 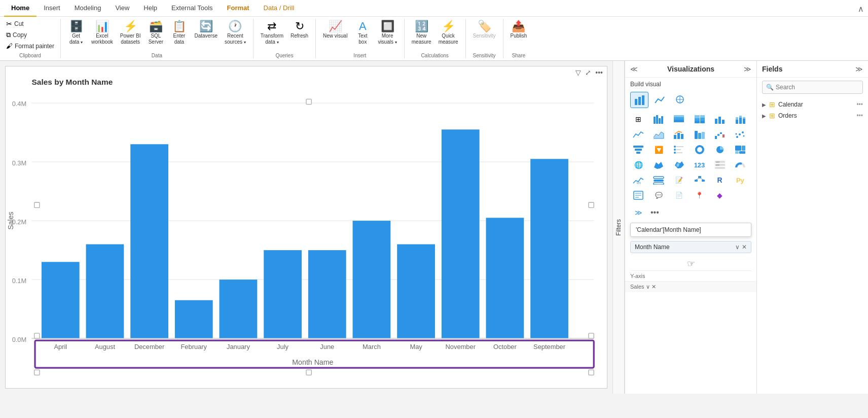 What do you see at coordinates (61, 300) in the screenshot?
I see `bar-april` at bounding box center [61, 300].